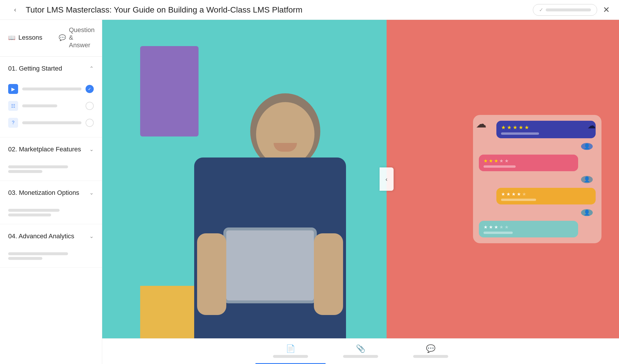  I want to click on progress-bar, so click(568, 10).